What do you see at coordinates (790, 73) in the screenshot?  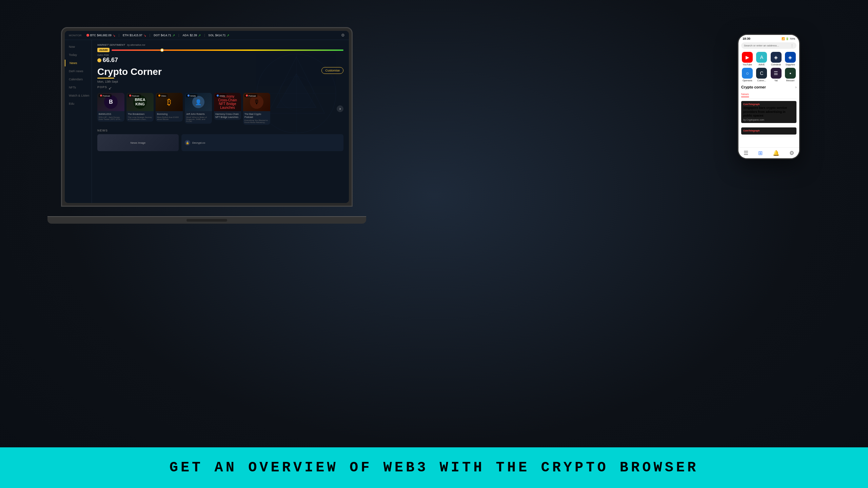 I see `messari-icon: ▪` at bounding box center [790, 73].